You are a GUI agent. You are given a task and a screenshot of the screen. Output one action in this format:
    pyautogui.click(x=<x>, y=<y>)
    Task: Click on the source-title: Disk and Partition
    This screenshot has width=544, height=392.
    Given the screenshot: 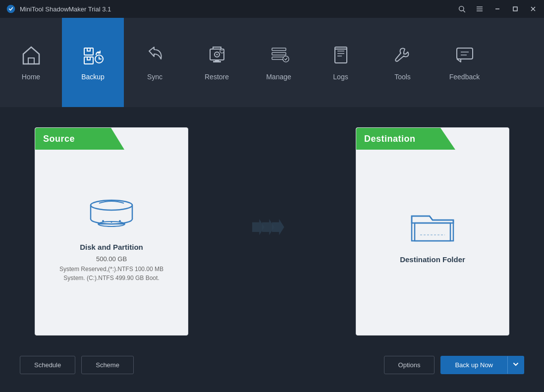 What is the action you would take?
    pyautogui.click(x=111, y=247)
    